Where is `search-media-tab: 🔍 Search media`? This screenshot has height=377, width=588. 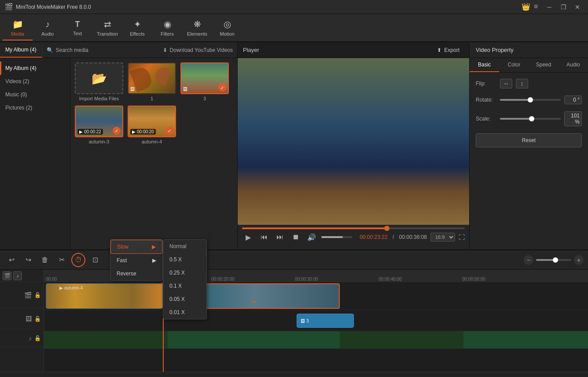
search-media-tab: 🔍 Search media is located at coordinates (68, 50).